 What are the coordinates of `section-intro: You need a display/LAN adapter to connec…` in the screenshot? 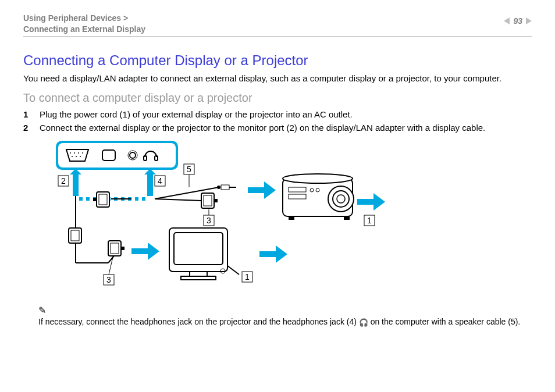 It's located at (278, 78).